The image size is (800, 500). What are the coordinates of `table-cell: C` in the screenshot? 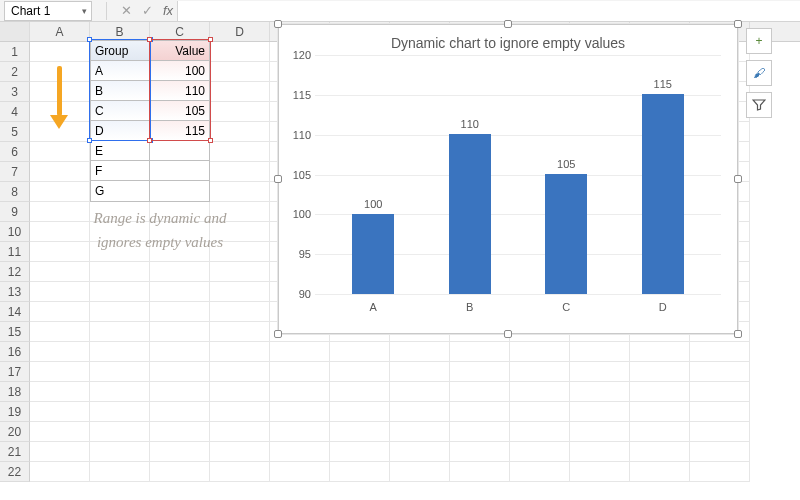 It's located at (120, 111).